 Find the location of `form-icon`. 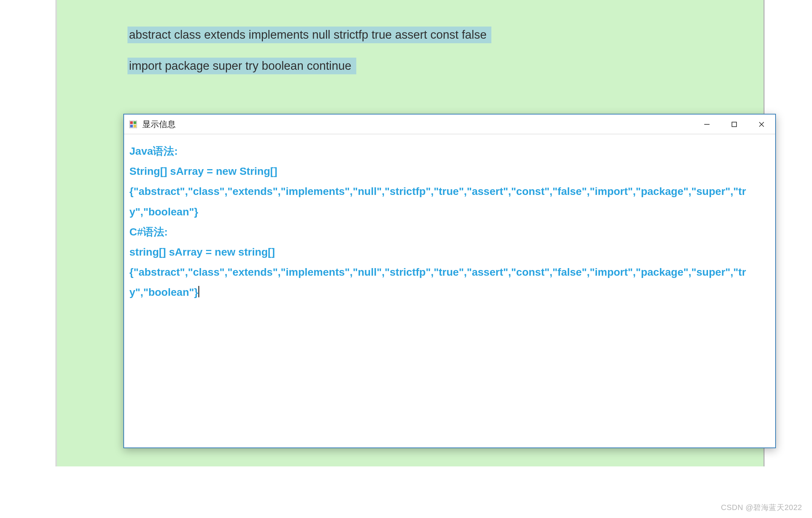

form-icon is located at coordinates (133, 124).